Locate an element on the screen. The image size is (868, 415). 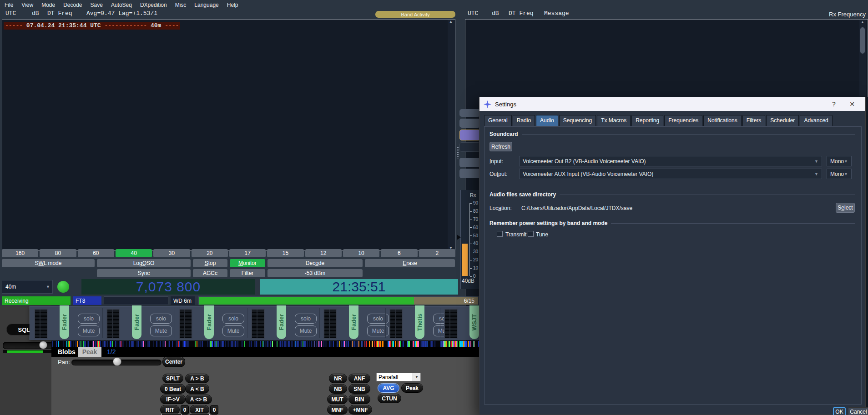
menu-view: View is located at coordinates (27, 5).